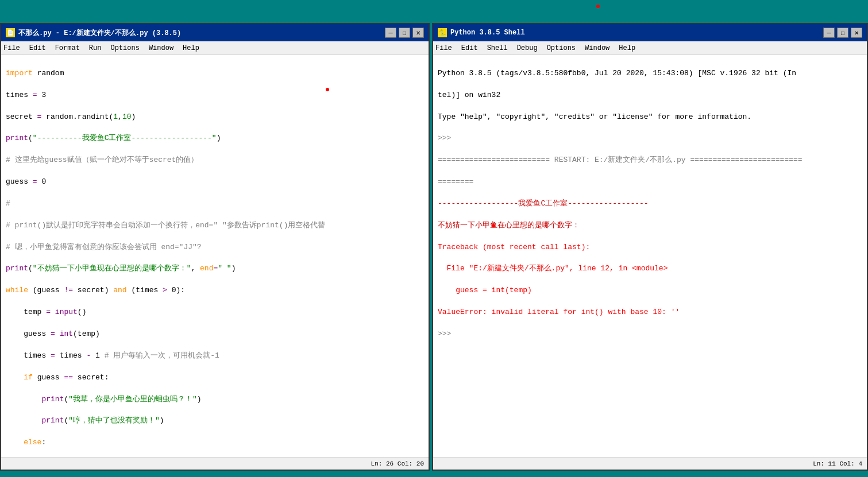 The image size is (868, 477). I want to click on code-line-18: else:, so click(215, 443).